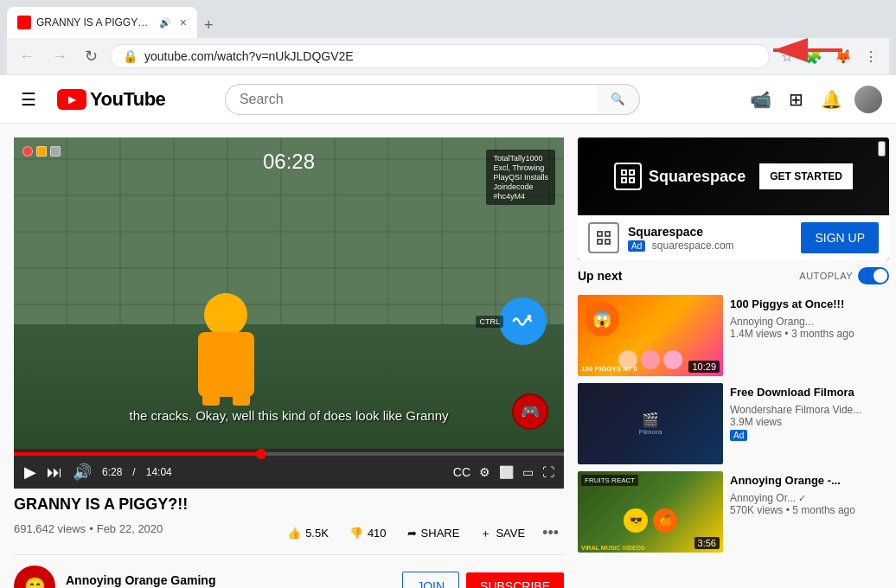 This screenshot has width=896, height=588. Describe the element at coordinates (710, 232) in the screenshot. I see `ad-brand-name: Squarespace` at that location.